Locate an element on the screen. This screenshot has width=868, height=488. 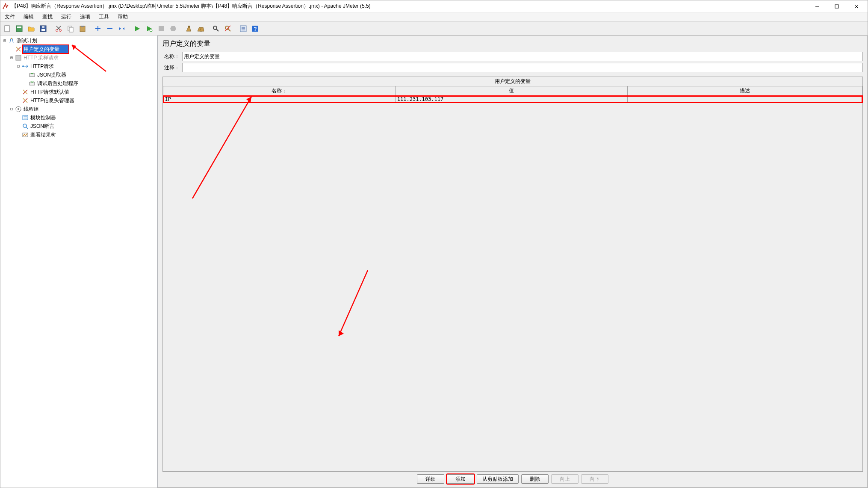
module-controller-icon is located at coordinates (25, 118).